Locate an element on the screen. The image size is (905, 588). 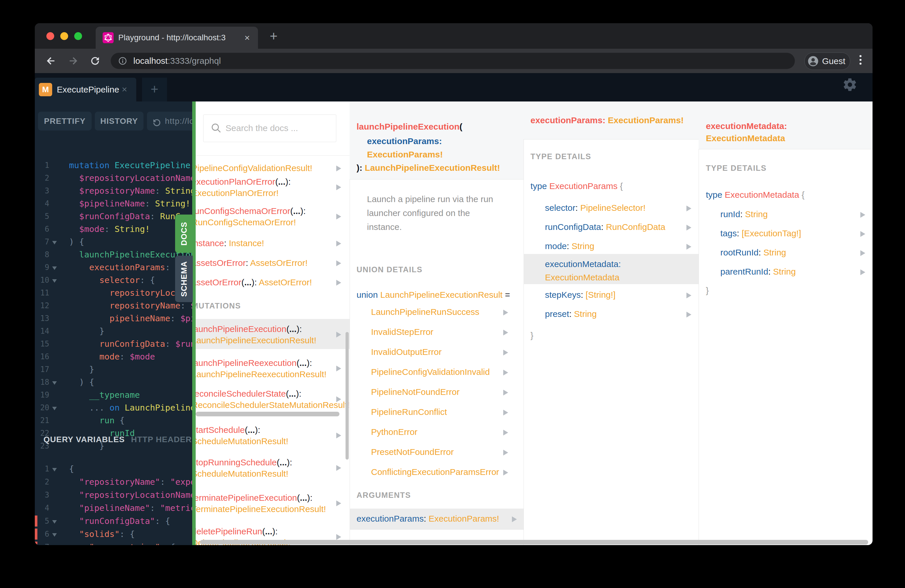
forward-icon is located at coordinates (73, 62).